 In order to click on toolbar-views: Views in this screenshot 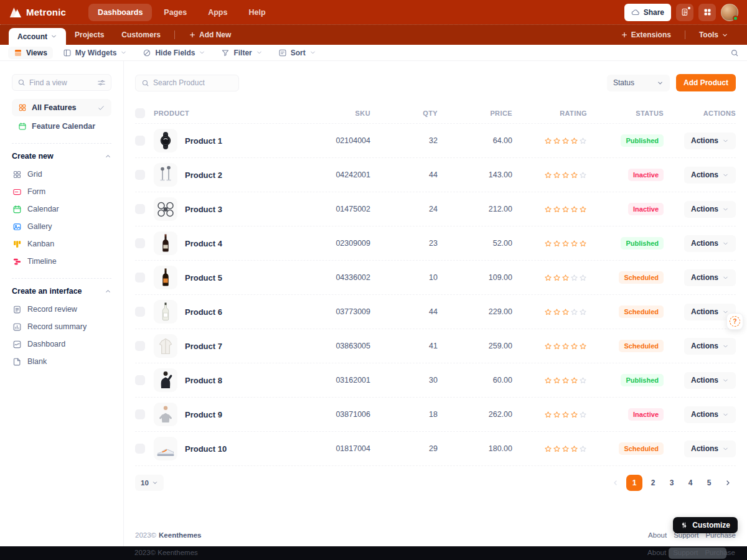, I will do `click(31, 53)`.